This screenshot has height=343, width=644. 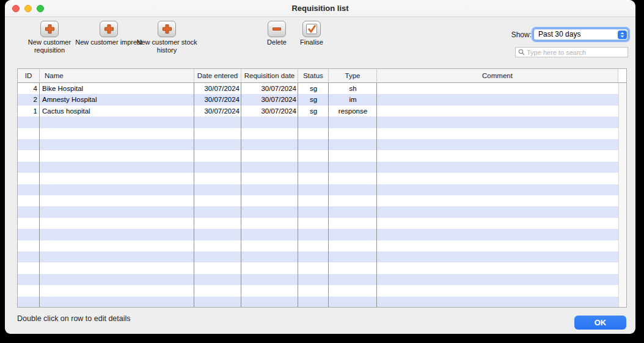 What do you see at coordinates (572, 52) in the screenshot?
I see `search-field` at bounding box center [572, 52].